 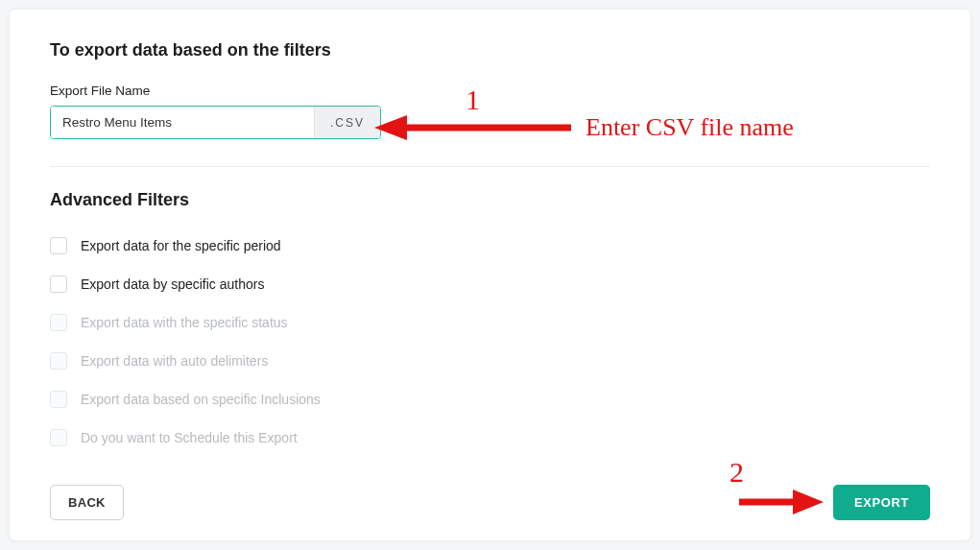 What do you see at coordinates (189, 438) in the screenshot?
I see `filter-schedule-label: Do you want to Schedule this Export` at bounding box center [189, 438].